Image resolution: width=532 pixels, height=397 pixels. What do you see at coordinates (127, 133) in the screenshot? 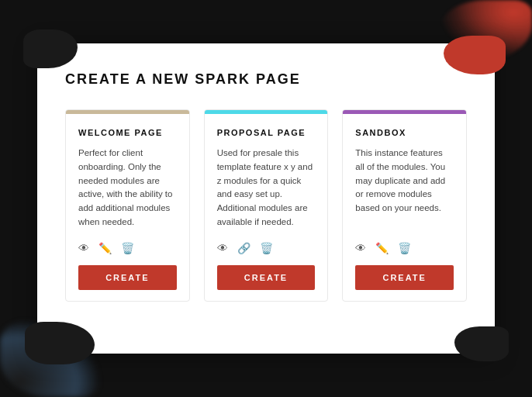
I see `card-title-welcome: Welcome Page` at bounding box center [127, 133].